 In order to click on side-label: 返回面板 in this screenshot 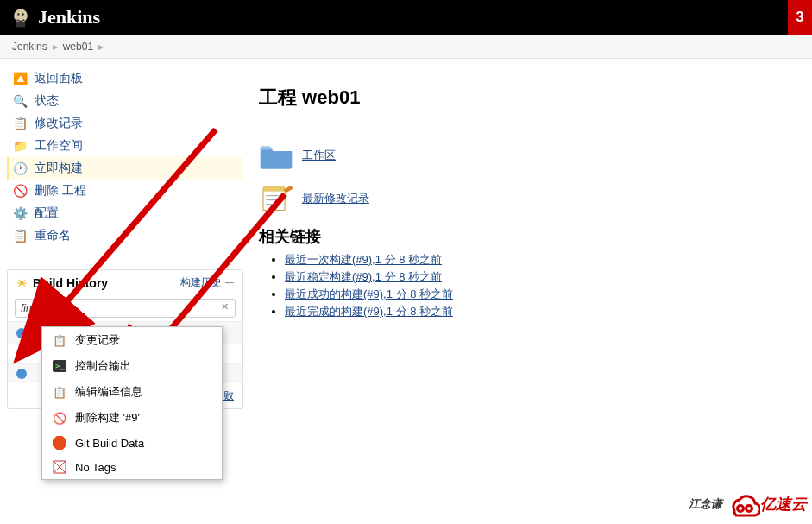, I will do `click(59, 79)`.